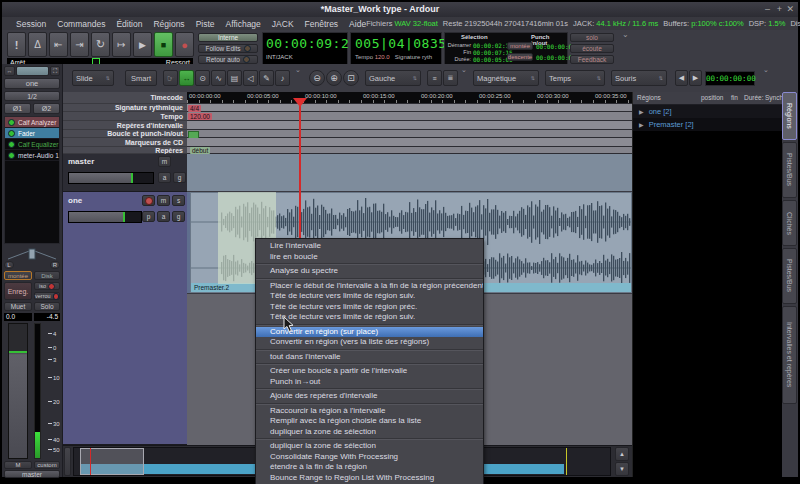 Image resolution: width=800 pixels, height=484 pixels. I want to click on tempo-marker: 120.00, so click(200, 116).